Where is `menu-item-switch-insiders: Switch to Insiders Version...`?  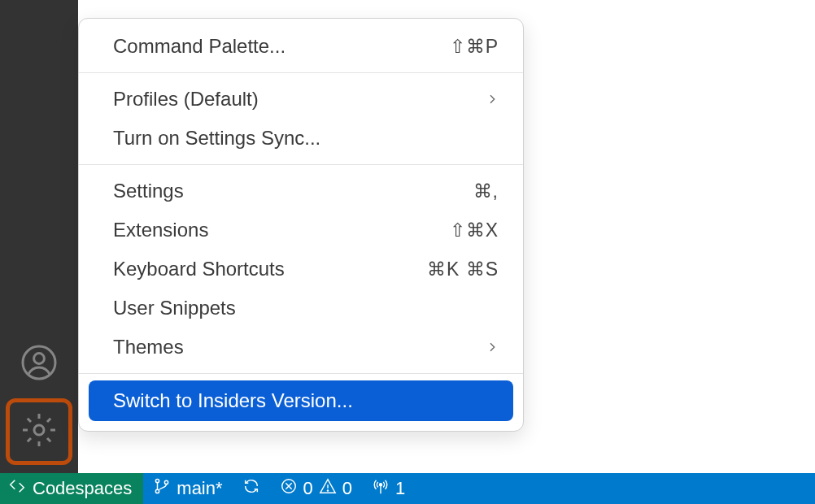
menu-item-switch-insiders: Switch to Insiders Version... is located at coordinates (301, 401).